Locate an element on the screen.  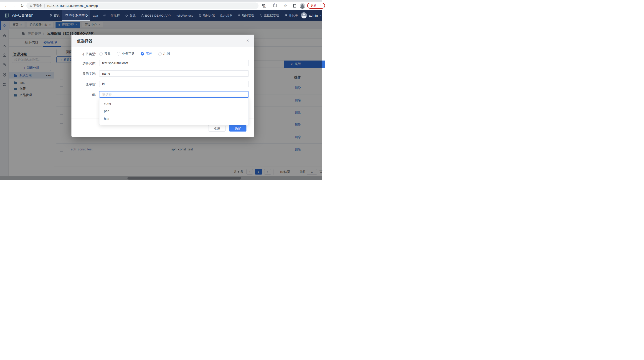
user-menu: admin ∨ is located at coordinates (311, 16).